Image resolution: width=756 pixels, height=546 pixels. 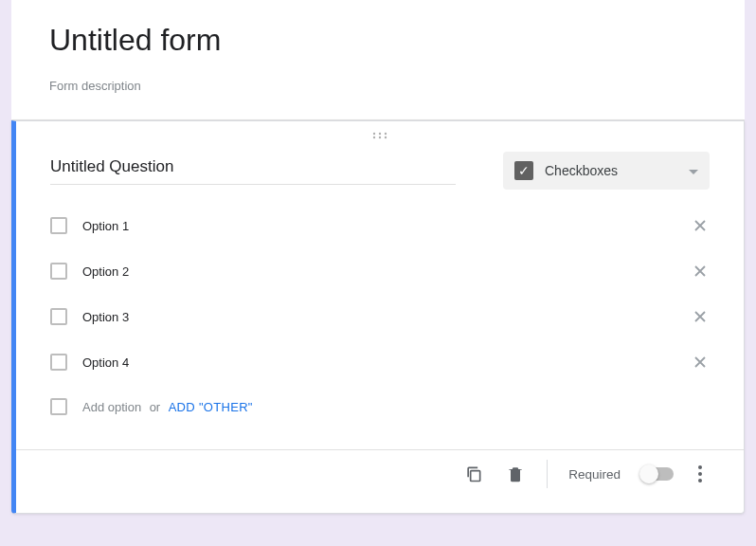 I want to click on question-type-select: ✓ Checkboxes, so click(x=606, y=171).